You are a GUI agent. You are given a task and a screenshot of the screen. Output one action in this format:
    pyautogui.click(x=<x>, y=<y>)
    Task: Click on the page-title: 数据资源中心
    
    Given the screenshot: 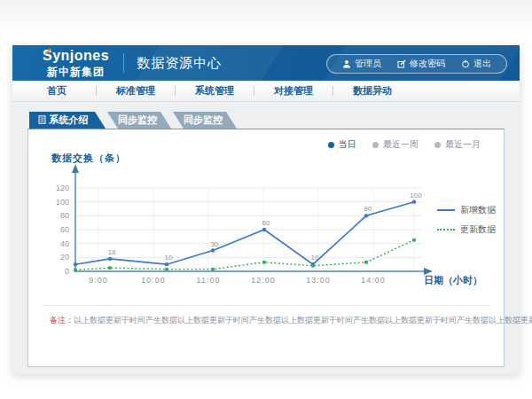 What is the action you would take?
    pyautogui.click(x=179, y=64)
    